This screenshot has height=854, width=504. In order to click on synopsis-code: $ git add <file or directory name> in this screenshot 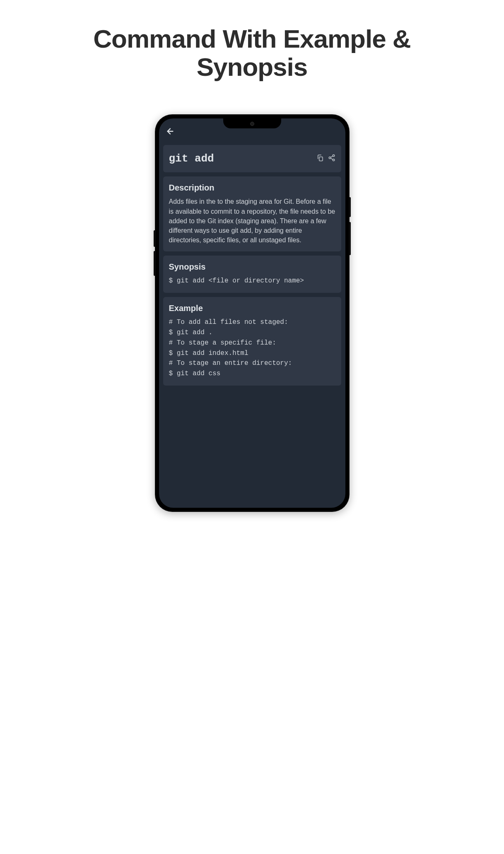, I will do `click(252, 281)`.